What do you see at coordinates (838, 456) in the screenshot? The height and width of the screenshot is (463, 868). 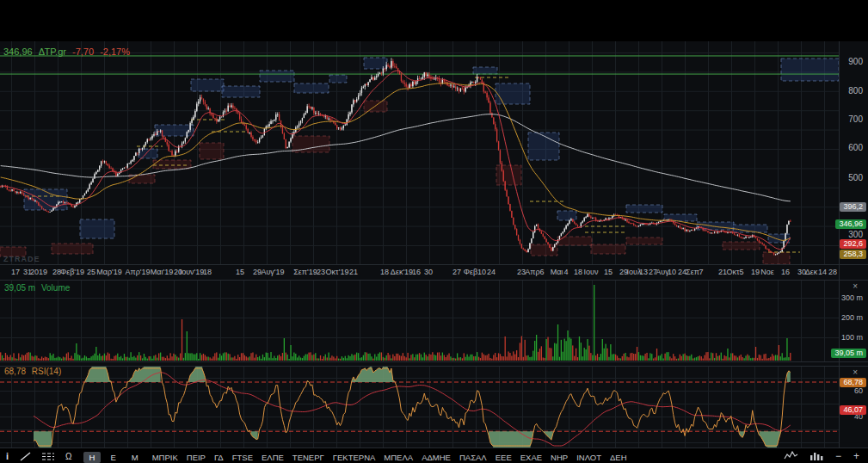 I see `zoom-out-button: −` at bounding box center [838, 456].